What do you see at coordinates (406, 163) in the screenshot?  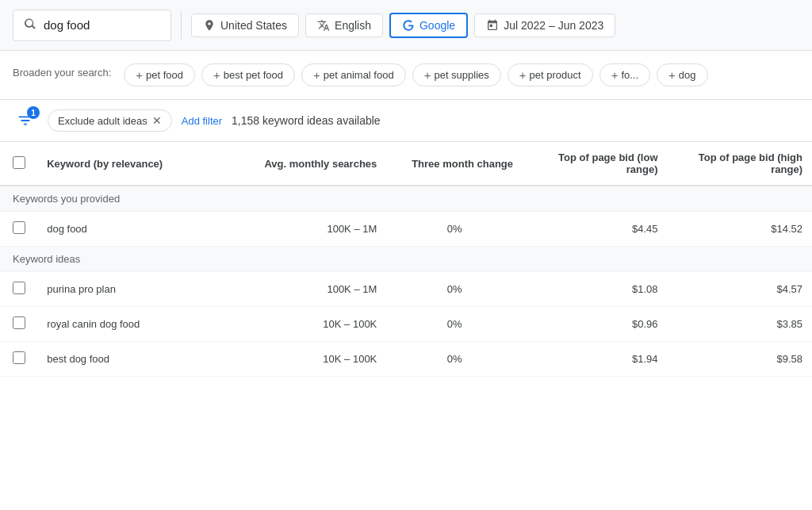 I see `table-header-row: Keyword (by relevance) Avg. monthly sear…` at bounding box center [406, 163].